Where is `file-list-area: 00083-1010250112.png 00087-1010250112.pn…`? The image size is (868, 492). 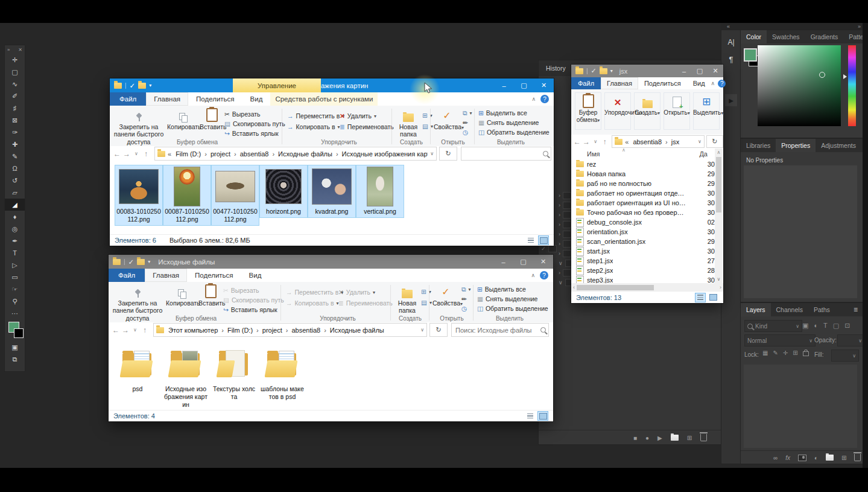
file-list-area: 00083-1010250112.png 00087-1010250112.pn… is located at coordinates (332, 198).